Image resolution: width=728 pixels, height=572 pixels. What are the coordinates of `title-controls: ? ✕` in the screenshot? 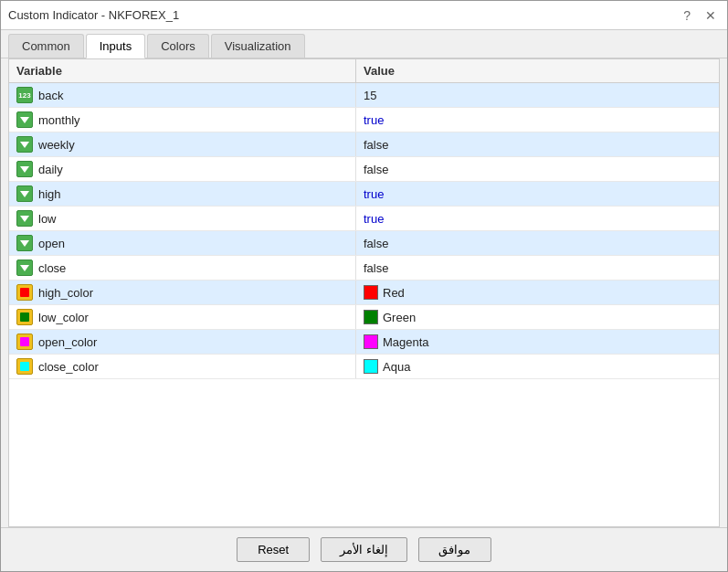 It's located at (700, 16).